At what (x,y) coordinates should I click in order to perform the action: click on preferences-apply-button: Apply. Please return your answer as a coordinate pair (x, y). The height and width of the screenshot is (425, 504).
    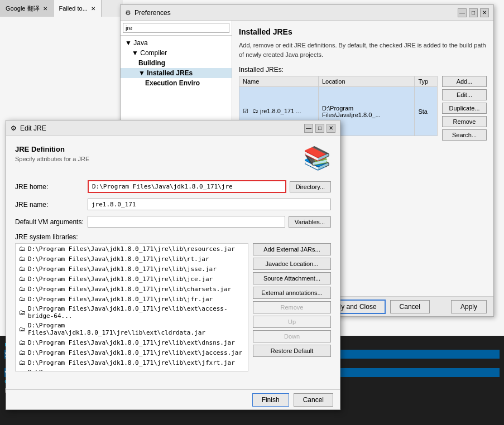
    Looking at the image, I should click on (469, 307).